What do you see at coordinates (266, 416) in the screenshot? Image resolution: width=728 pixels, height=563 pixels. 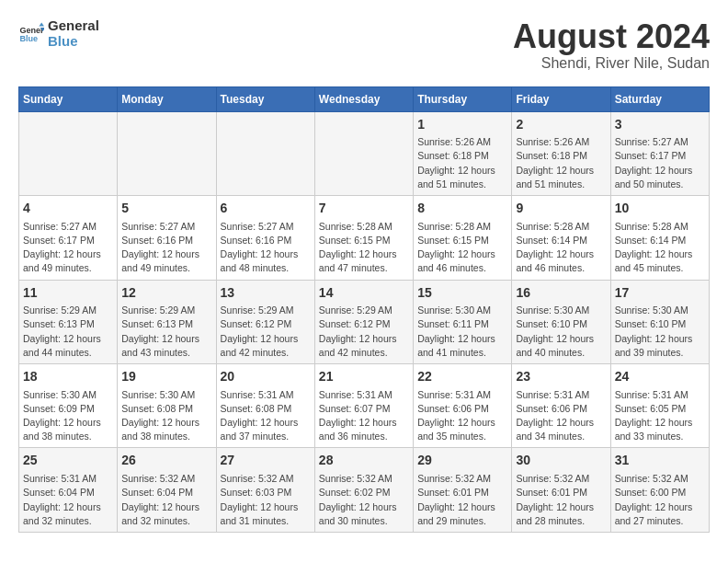 I see `day-info: Sunrise: 5:31 AM Sunset: 6:08 PM Dayligh…` at bounding box center [266, 416].